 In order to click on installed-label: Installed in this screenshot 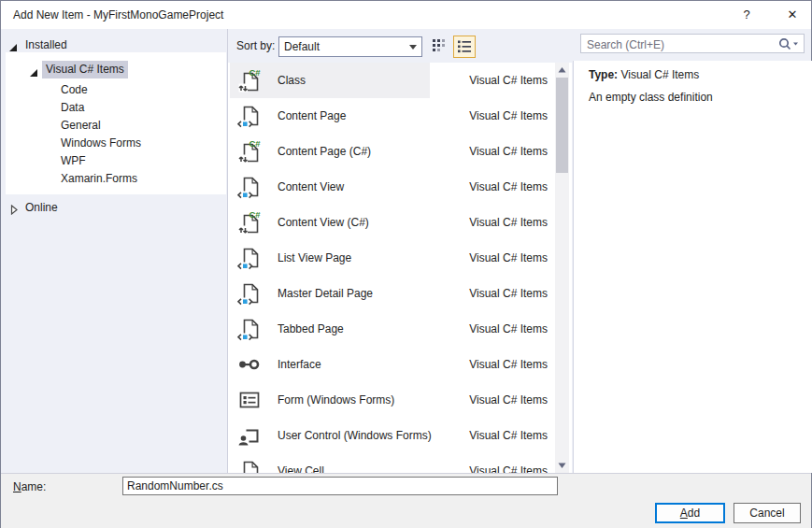, I will do `click(47, 45)`.